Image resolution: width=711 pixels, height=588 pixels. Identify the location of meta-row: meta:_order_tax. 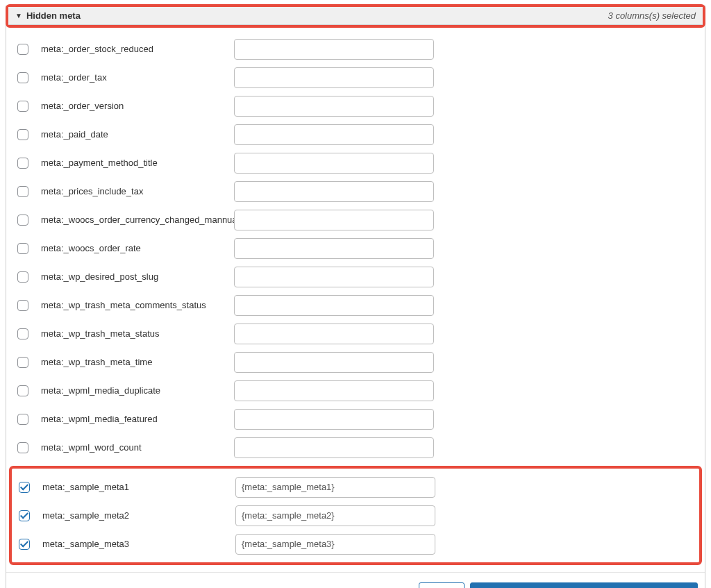
(356, 78).